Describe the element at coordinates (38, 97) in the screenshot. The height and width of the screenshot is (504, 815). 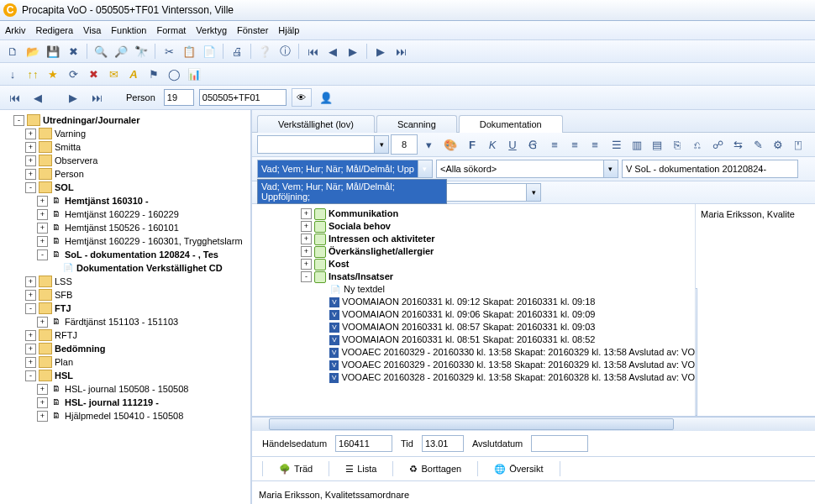
I see `nav-prev-icon: ◀` at that location.